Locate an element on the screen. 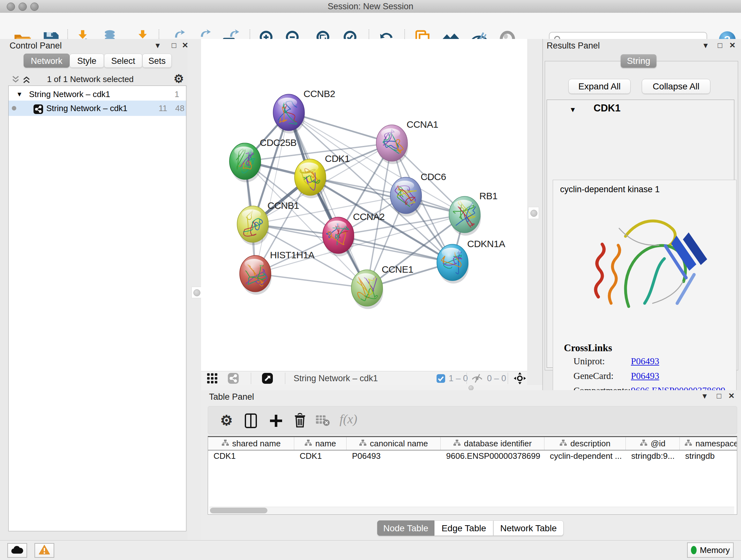 This screenshot has height=560, width=741. table-panel-title: Table Panel is located at coordinates (231, 397).